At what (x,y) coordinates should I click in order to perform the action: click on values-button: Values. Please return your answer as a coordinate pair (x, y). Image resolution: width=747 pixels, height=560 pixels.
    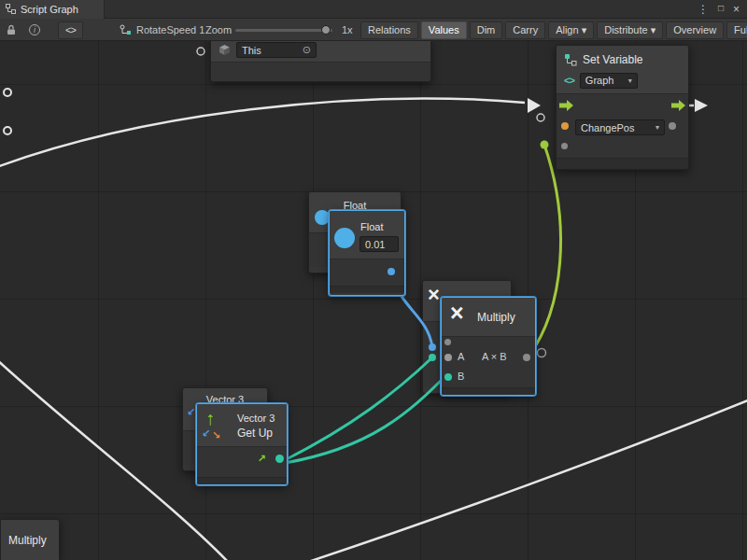
    Looking at the image, I should click on (444, 30).